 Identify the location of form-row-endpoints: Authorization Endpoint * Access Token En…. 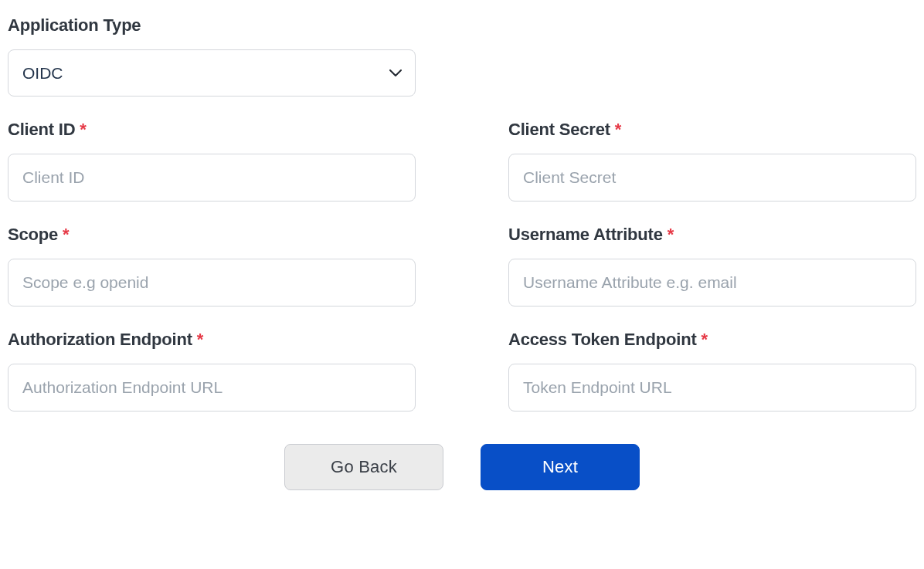
(462, 371).